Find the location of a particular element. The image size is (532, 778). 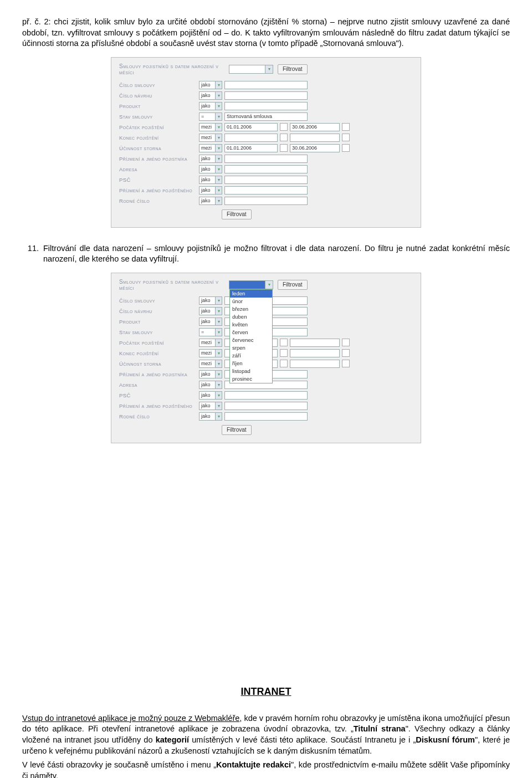

filter-row-label: Číslo smlouvy is located at coordinates (158, 300).